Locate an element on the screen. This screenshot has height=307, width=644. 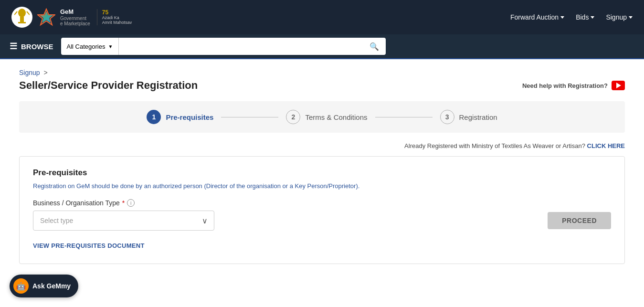
proceed-button: PROCEED is located at coordinates (580, 221).